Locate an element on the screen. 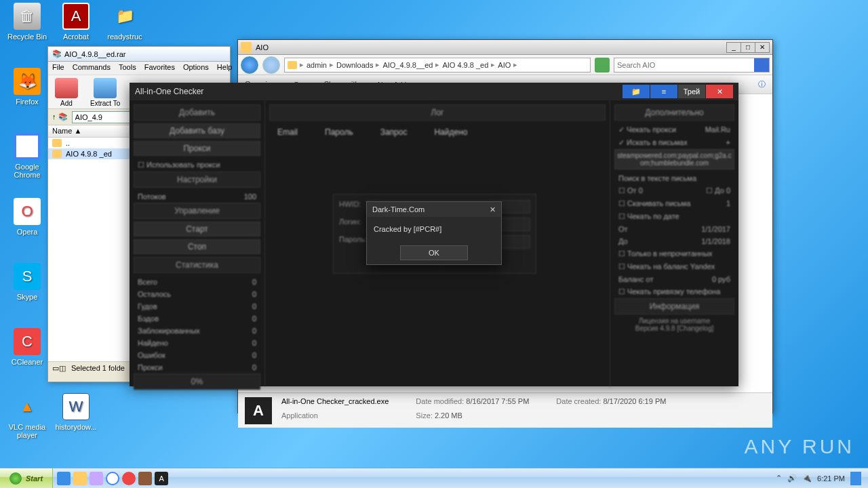  label: VLC media player is located at coordinates (27, 431).